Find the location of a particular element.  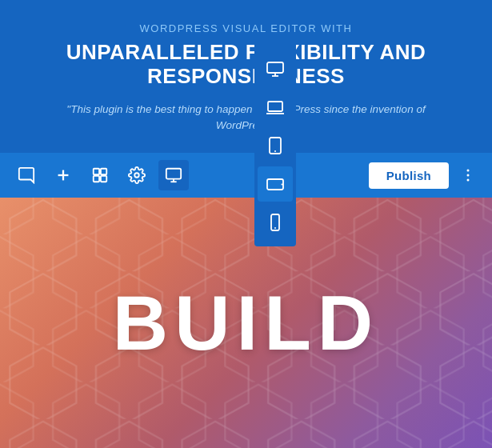

laptop-icon is located at coordinates (275, 107).